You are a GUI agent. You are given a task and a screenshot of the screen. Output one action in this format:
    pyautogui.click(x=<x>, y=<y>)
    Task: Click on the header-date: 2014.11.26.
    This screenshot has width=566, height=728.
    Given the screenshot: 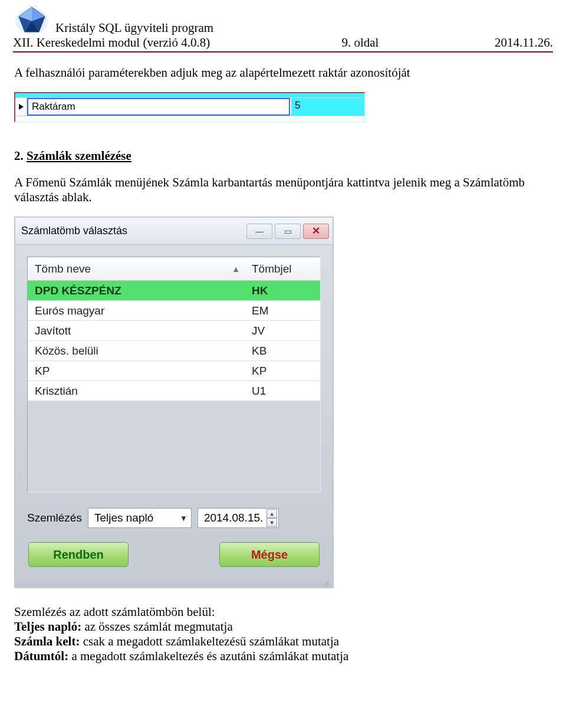 What is the action you would take?
    pyautogui.click(x=524, y=42)
    